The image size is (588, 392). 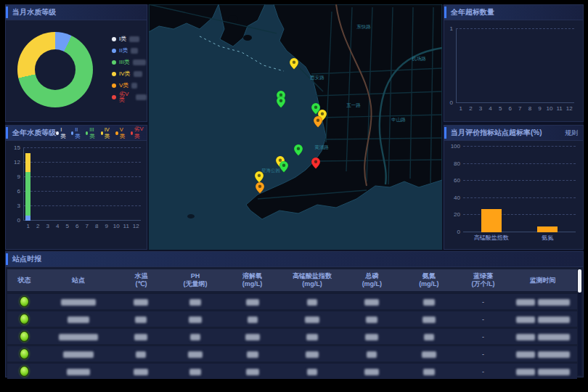 What do you see at coordinates (550, 109) in the screenshot?
I see `x-tick: 10` at bounding box center [550, 109].